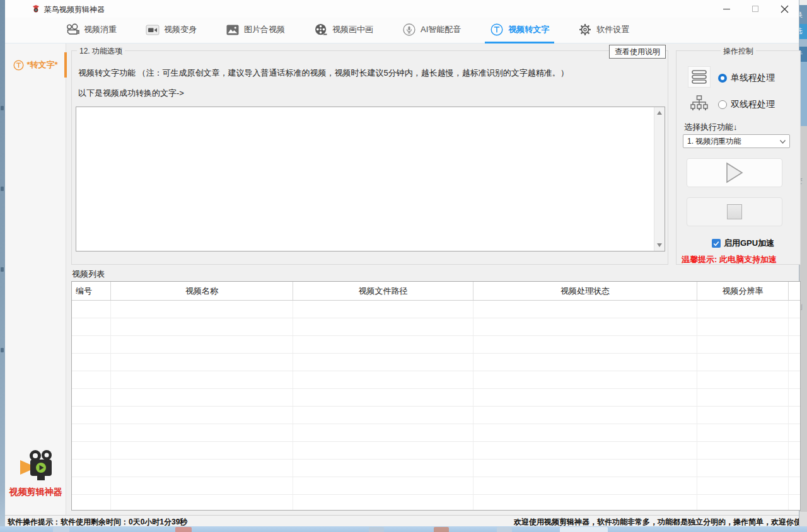  What do you see at coordinates (738, 158) in the screenshot?
I see `operation-control-group: 操作控制 单线程处理 双线程处理 选择执行功能↓` at bounding box center [738, 158].